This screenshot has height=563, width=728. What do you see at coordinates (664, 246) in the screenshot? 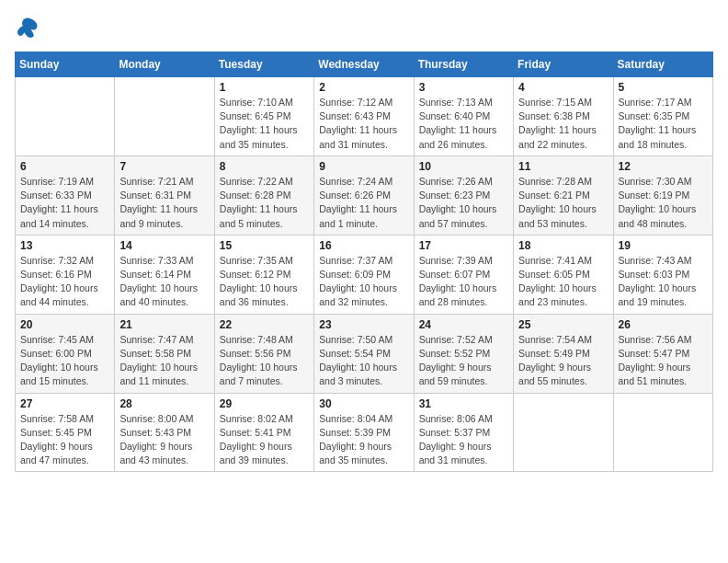
I see `day-number: 19` at bounding box center [664, 246].